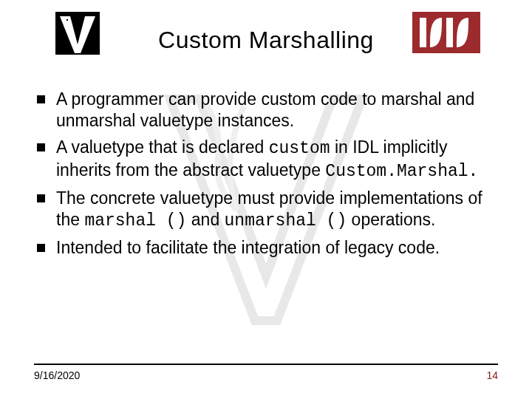  I want to click on bullet-text: operations., so click(391, 219).